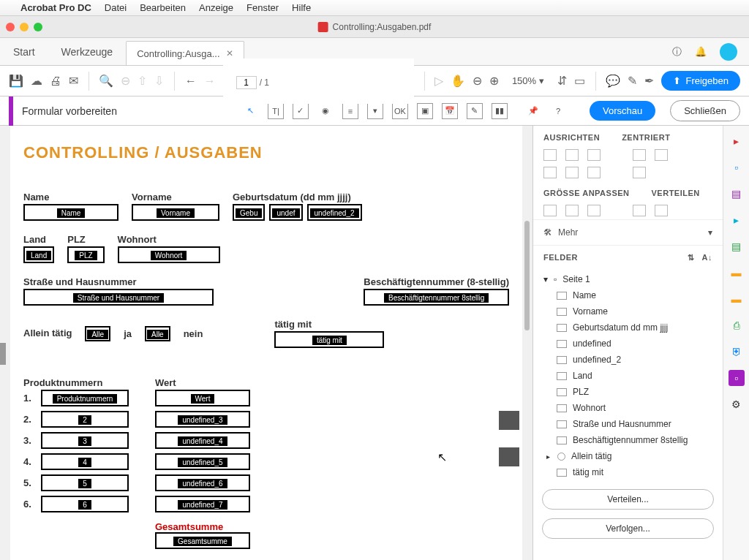 The width and height of the screenshot is (749, 560). What do you see at coordinates (450, 111) in the screenshot?
I see `date-tool-icon: 📅` at bounding box center [450, 111].